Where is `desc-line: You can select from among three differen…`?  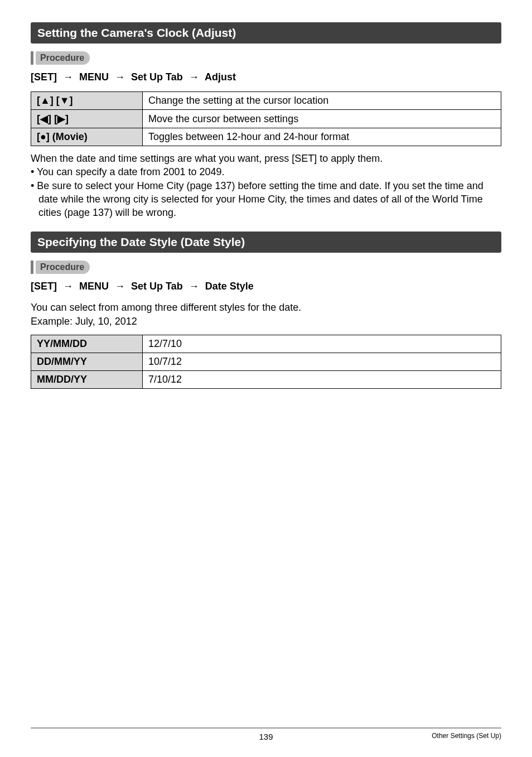 desc-line: You can select from among three differen… is located at coordinates (266, 307).